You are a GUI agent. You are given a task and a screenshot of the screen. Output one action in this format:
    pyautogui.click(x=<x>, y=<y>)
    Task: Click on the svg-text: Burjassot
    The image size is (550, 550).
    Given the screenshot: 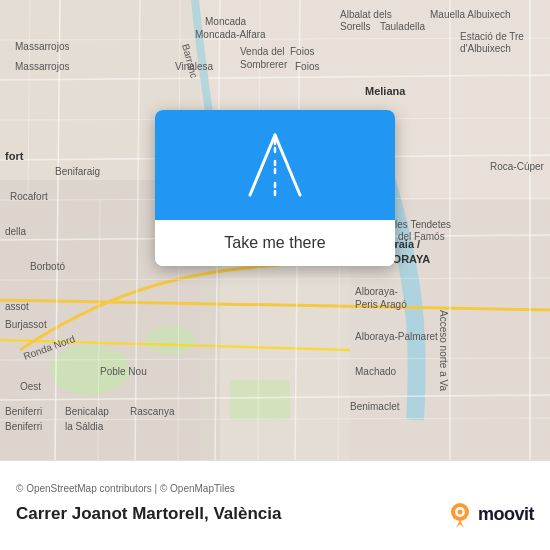 What is the action you would take?
    pyautogui.click(x=26, y=324)
    